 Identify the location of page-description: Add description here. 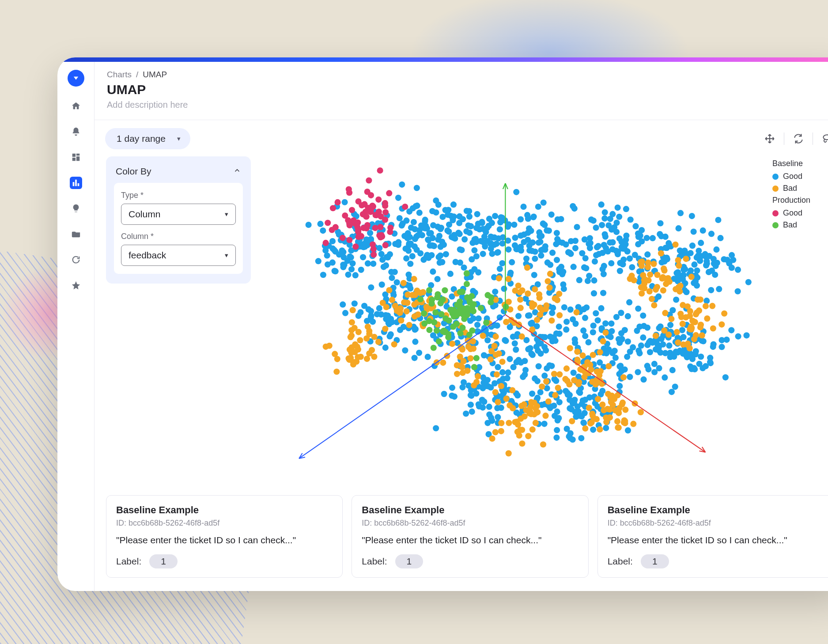
(467, 105).